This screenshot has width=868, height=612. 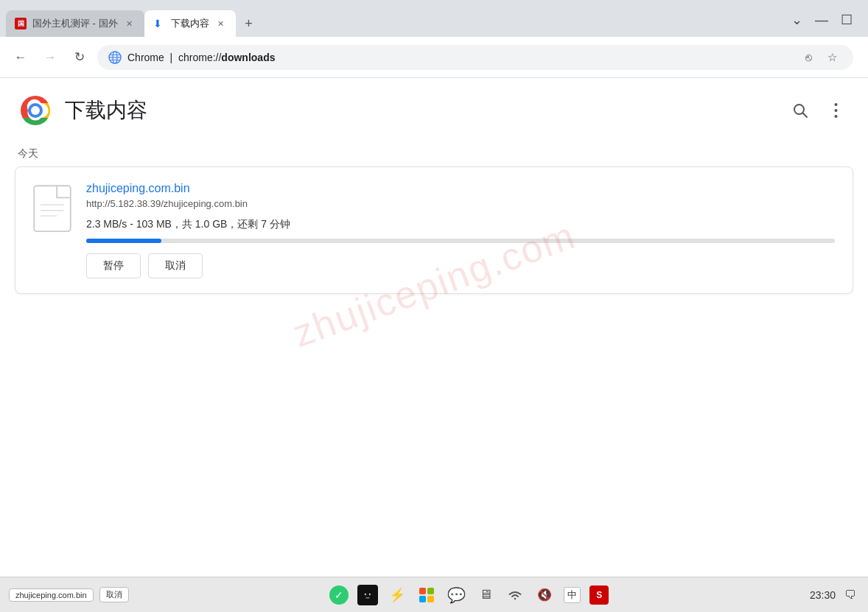 I want to click on chrome-logo, so click(x=35, y=110).